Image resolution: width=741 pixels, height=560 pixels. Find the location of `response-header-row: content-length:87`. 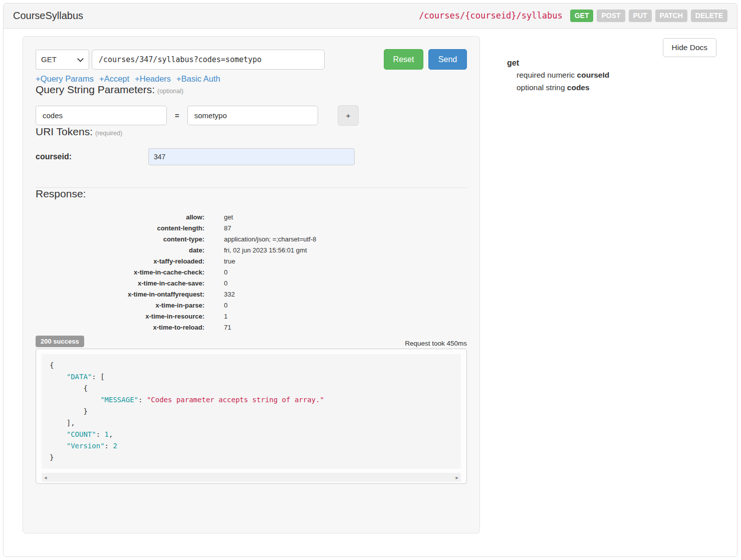

response-header-row: content-length:87 is located at coordinates (252, 228).